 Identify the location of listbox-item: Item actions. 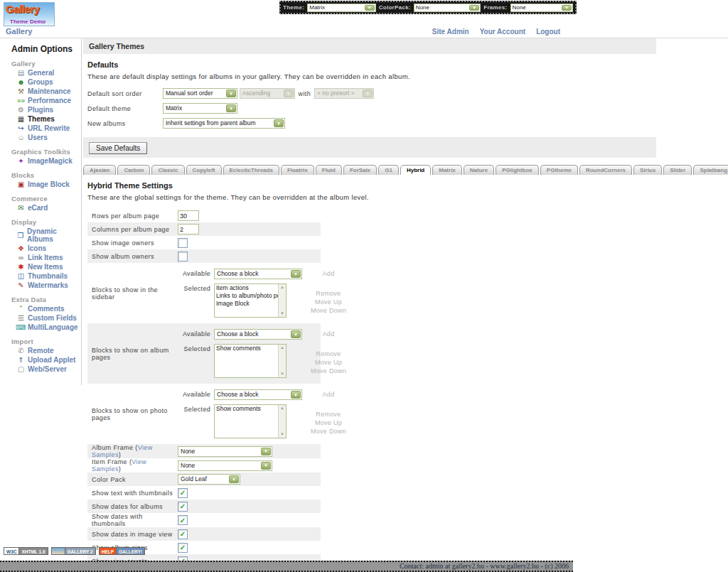
(246, 288).